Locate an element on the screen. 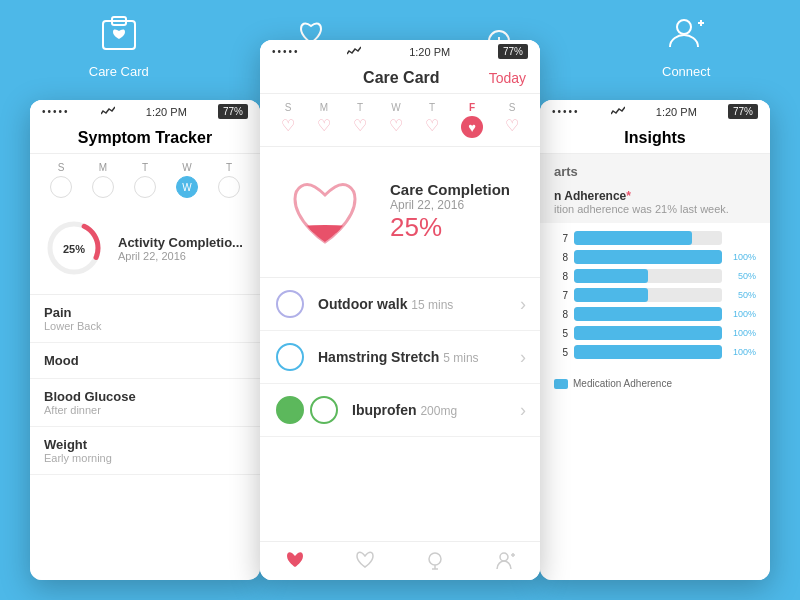 The height and width of the screenshot is (600, 800). insights-title: Insights is located at coordinates (655, 138).